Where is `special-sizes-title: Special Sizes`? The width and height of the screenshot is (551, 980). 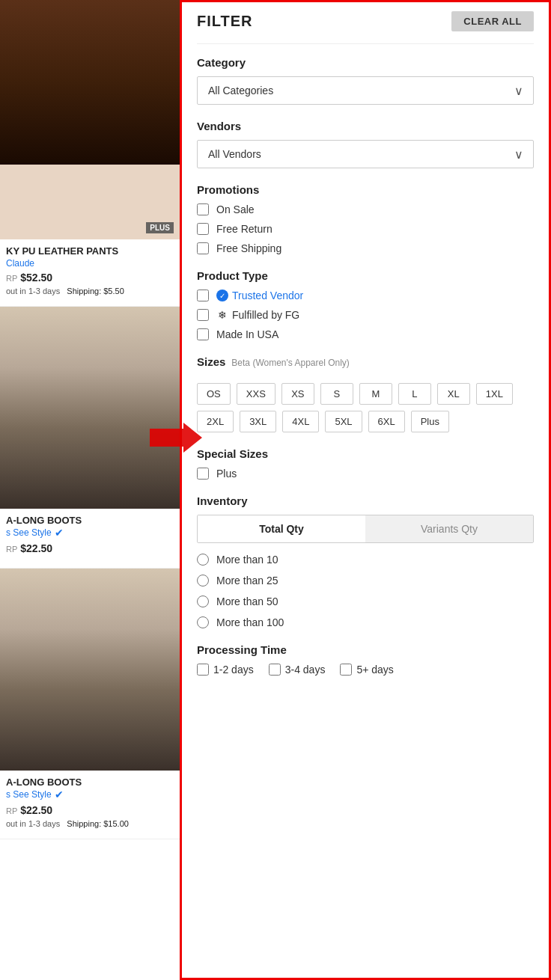
special-sizes-title: Special Sizes is located at coordinates (365, 453).